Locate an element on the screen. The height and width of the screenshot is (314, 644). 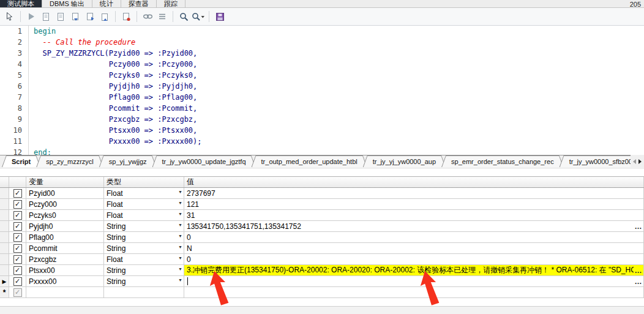
column-header-variable: 变量 is located at coordinates (65, 182).